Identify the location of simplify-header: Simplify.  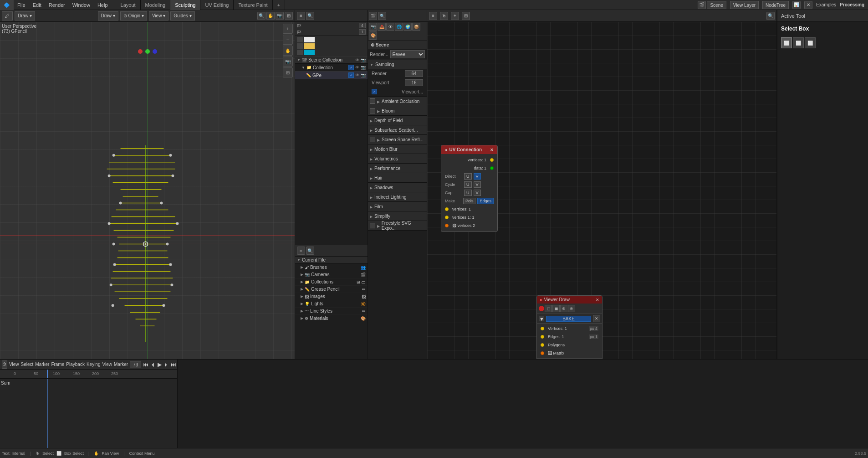
(397, 216).